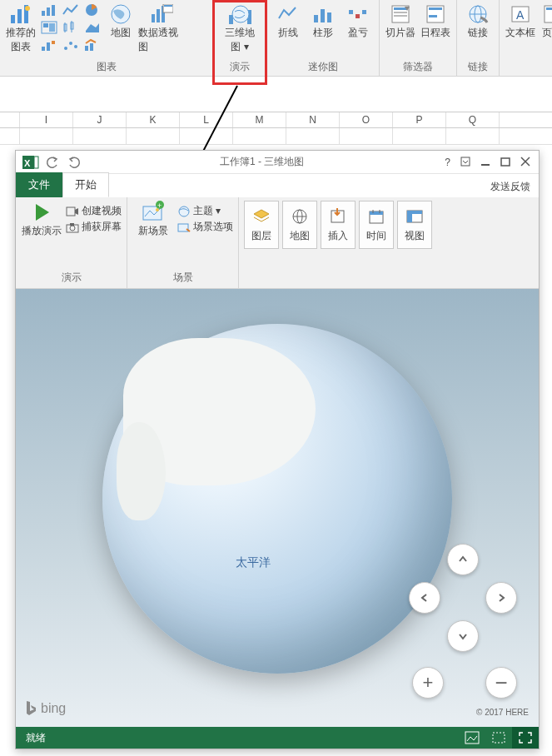 The image size is (552, 756). I want to click on ribbon-group-demo-label: 演示, so click(240, 67).